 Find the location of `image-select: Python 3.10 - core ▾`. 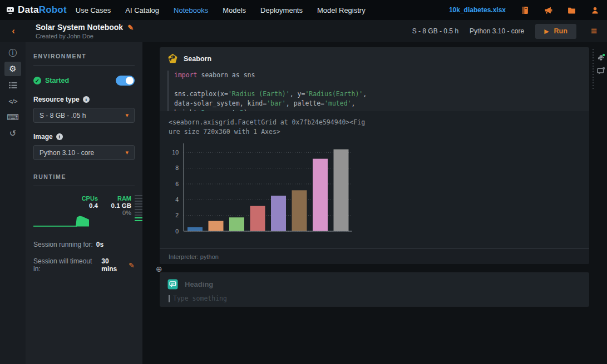

image-select: Python 3.10 - core ▾ is located at coordinates (84, 152).